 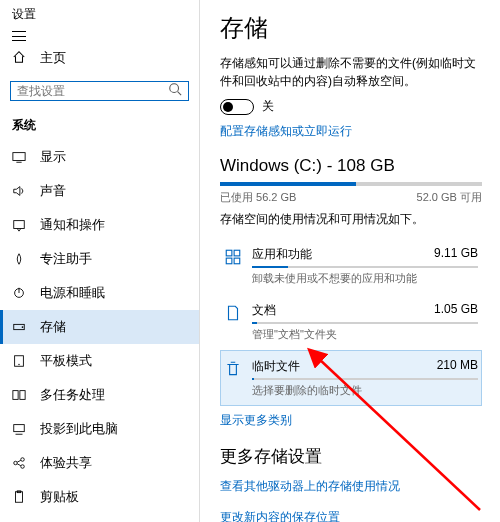 What do you see at coordinates (351, 28) in the screenshot?
I see `page-title: 存储` at bounding box center [351, 28].